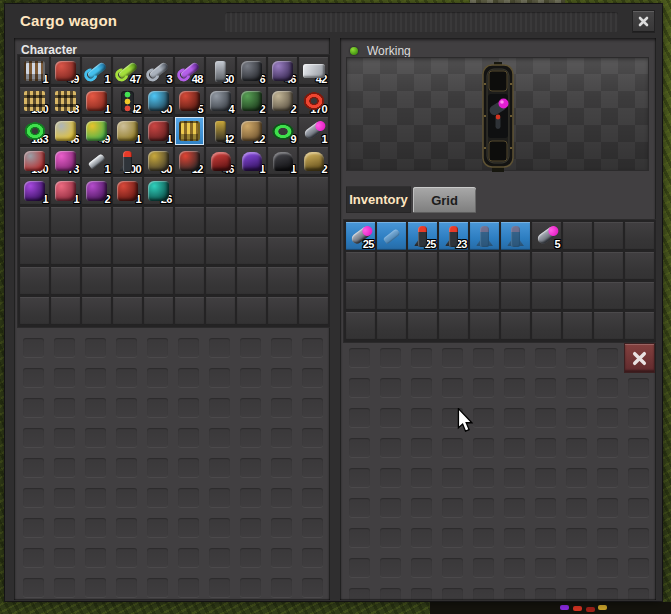 The height and width of the screenshot is (614, 671). Describe the element at coordinates (314, 101) in the screenshot. I see `inventory-slot: 170` at that location.